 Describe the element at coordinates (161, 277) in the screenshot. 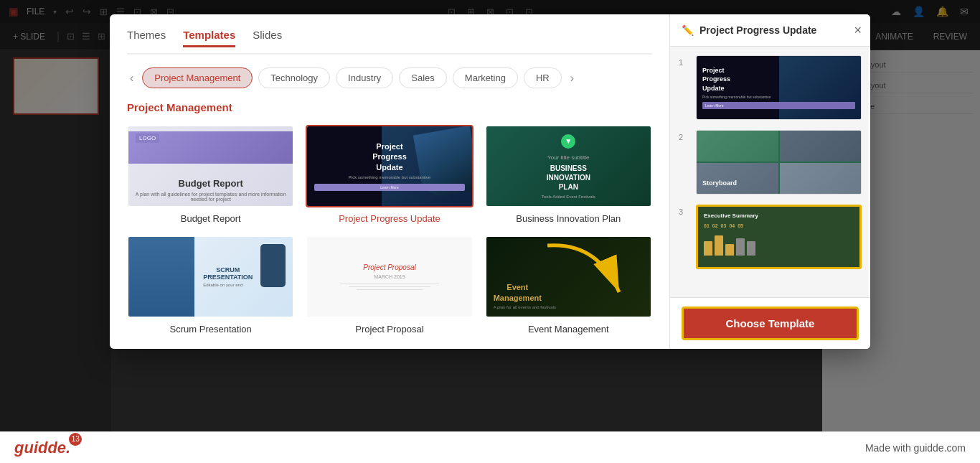

I see `scrum-sidebar` at that location.